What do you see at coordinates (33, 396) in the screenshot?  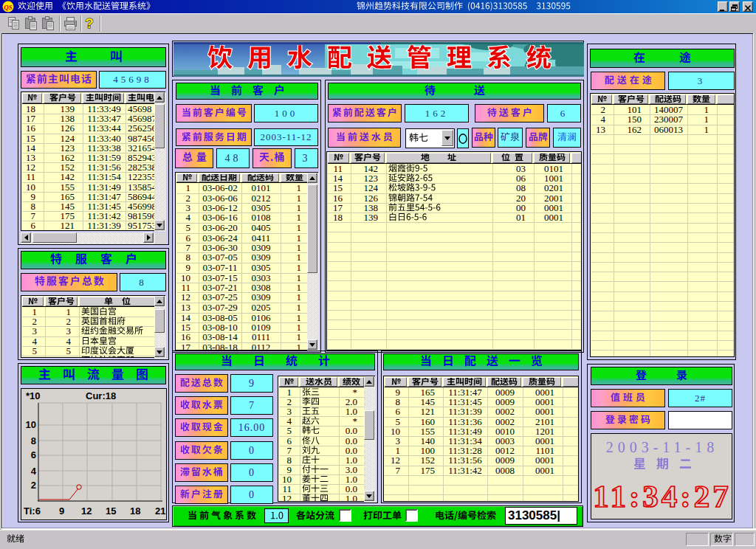 I see `svg-text: *10` at bounding box center [33, 396].